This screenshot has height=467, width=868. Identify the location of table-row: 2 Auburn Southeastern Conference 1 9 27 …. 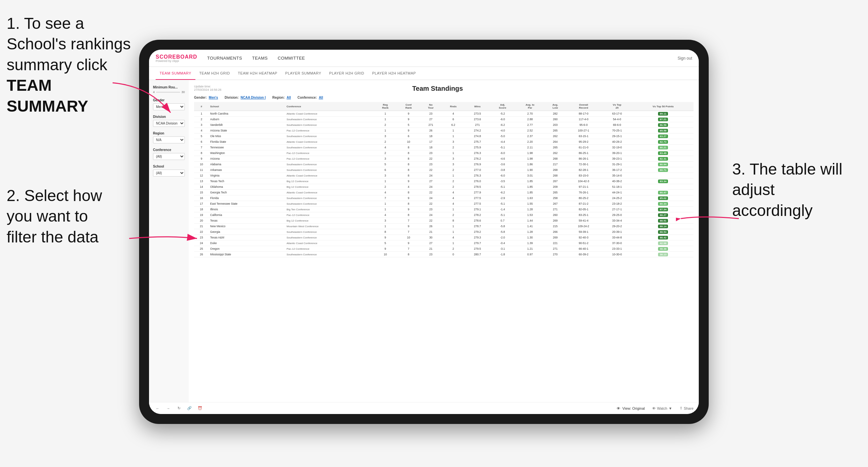
(444, 119).